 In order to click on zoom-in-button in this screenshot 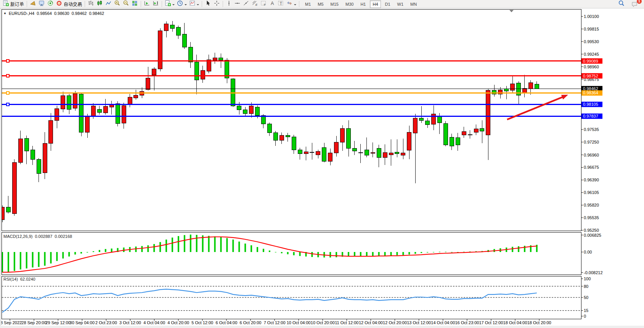, I will do `click(117, 4)`.